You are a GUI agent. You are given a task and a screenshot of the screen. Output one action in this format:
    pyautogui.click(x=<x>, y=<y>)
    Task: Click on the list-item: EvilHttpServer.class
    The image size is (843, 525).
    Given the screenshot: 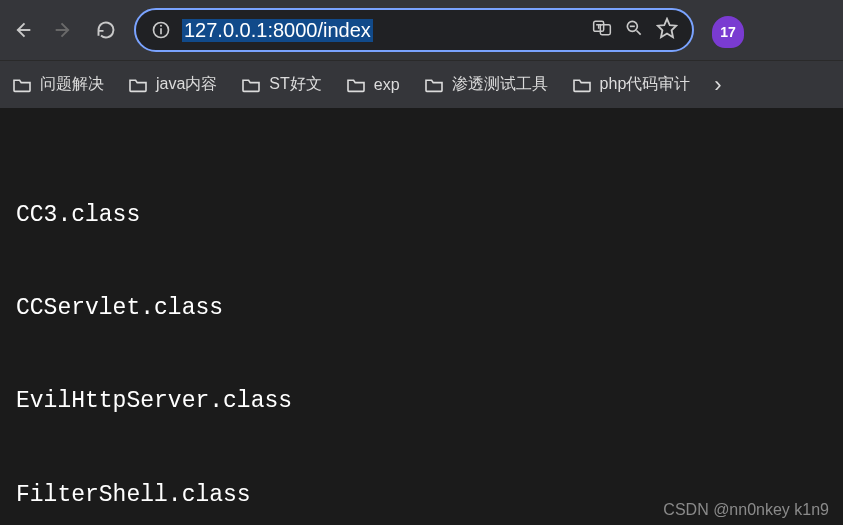 What is the action you would take?
    pyautogui.click(x=422, y=402)
    